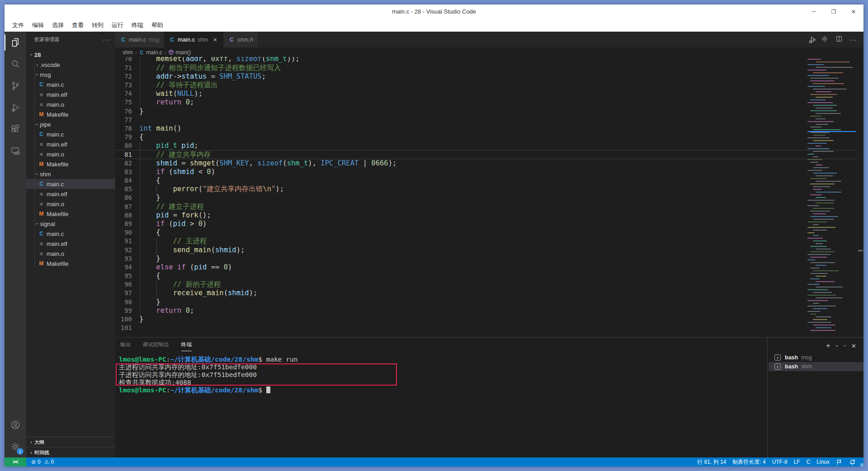 This screenshot has height=471, width=868. I want to click on panel-tab-终端: 终端, so click(187, 346).